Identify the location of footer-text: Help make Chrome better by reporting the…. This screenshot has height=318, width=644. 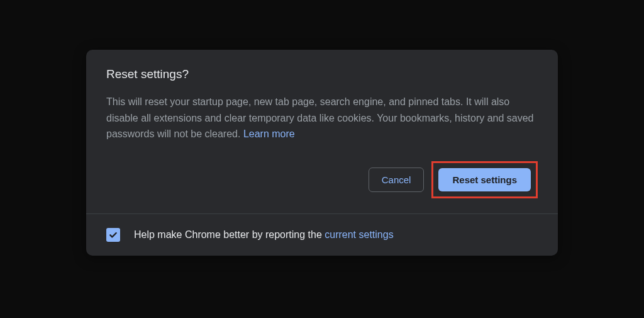
(264, 235).